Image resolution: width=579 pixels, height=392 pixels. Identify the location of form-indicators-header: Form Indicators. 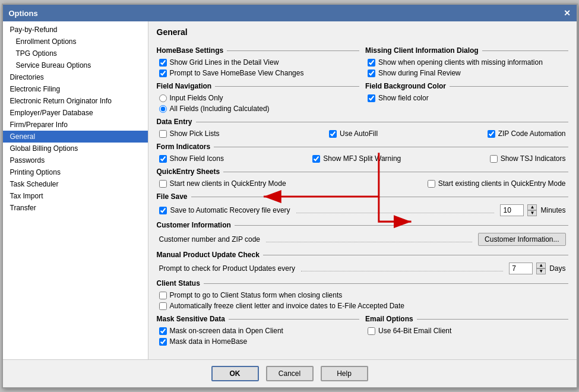
(362, 147).